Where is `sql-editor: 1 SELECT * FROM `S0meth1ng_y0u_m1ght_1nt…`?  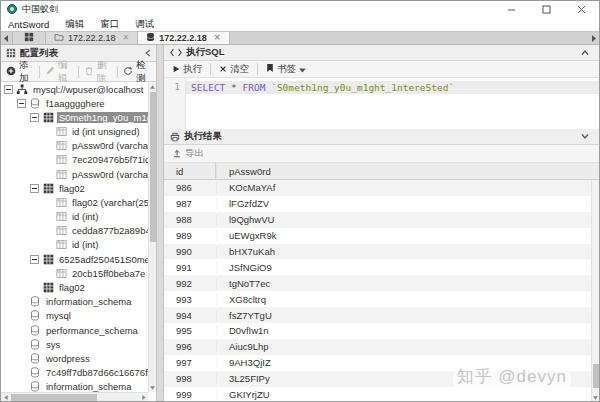 sql-editor: 1 SELECT * FROM `S0meth1ng_y0u_m1ght_1nt… is located at coordinates (382, 104).